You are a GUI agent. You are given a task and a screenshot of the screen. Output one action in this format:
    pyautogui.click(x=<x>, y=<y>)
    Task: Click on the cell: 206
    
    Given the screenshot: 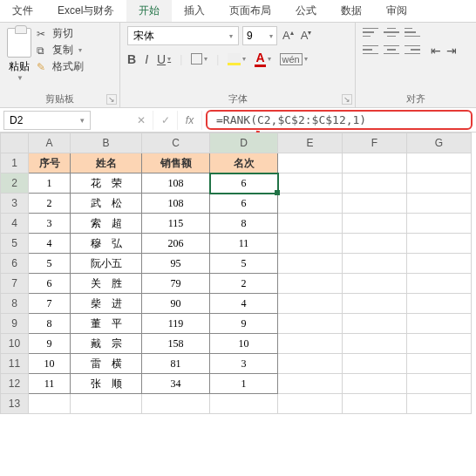 What is the action you would take?
    pyautogui.click(x=176, y=244)
    